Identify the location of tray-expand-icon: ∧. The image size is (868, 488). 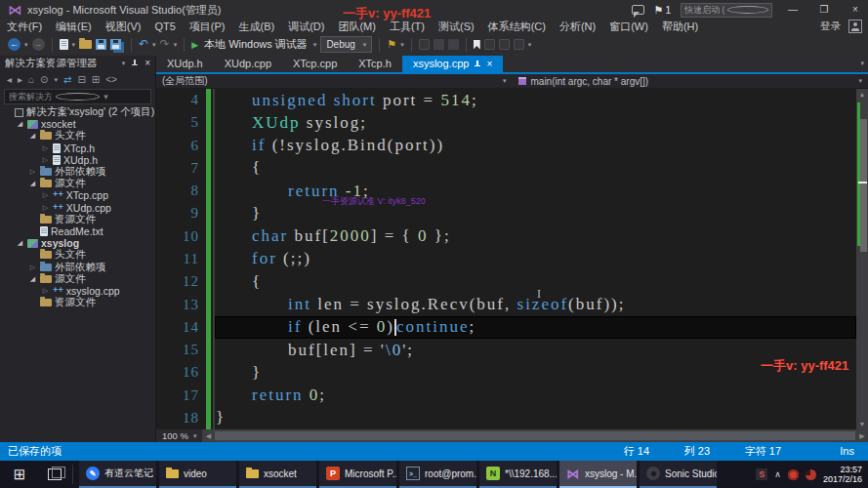
(777, 474).